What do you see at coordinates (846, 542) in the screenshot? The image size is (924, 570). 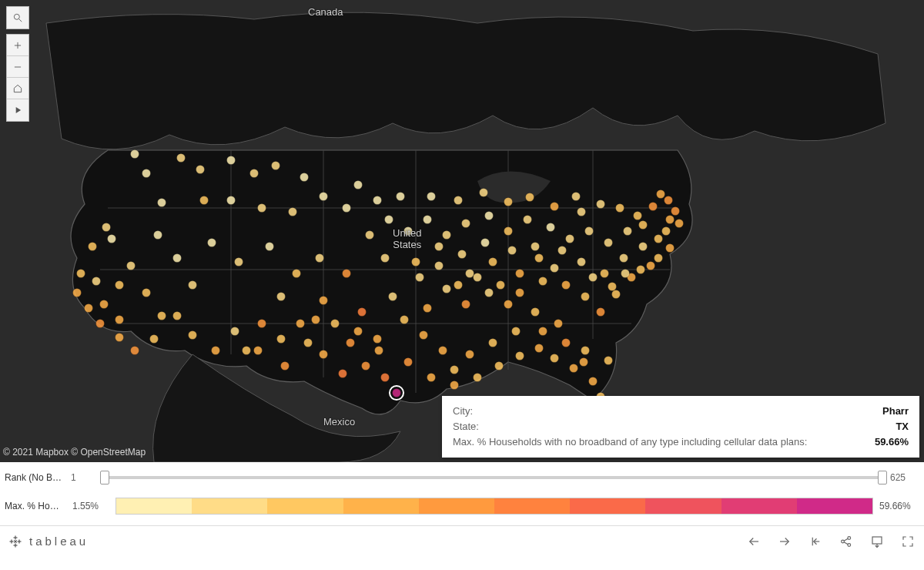 I see `share-icon` at bounding box center [846, 542].